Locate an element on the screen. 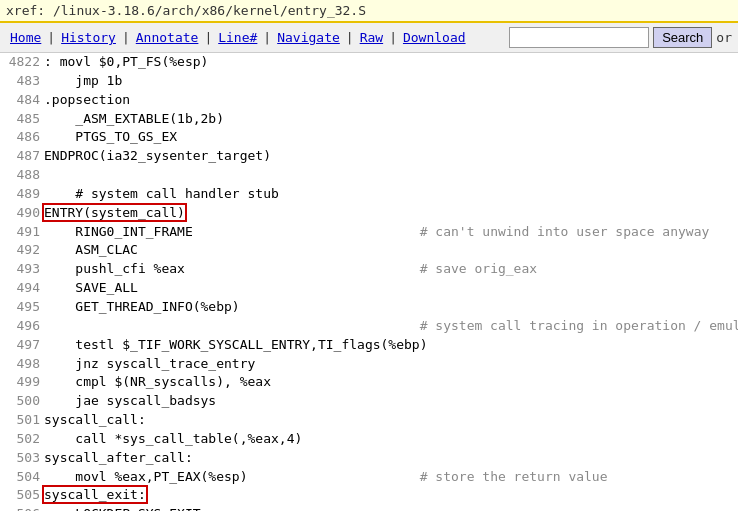 The image size is (738, 511). line-number: 484 is located at coordinates (22, 100).